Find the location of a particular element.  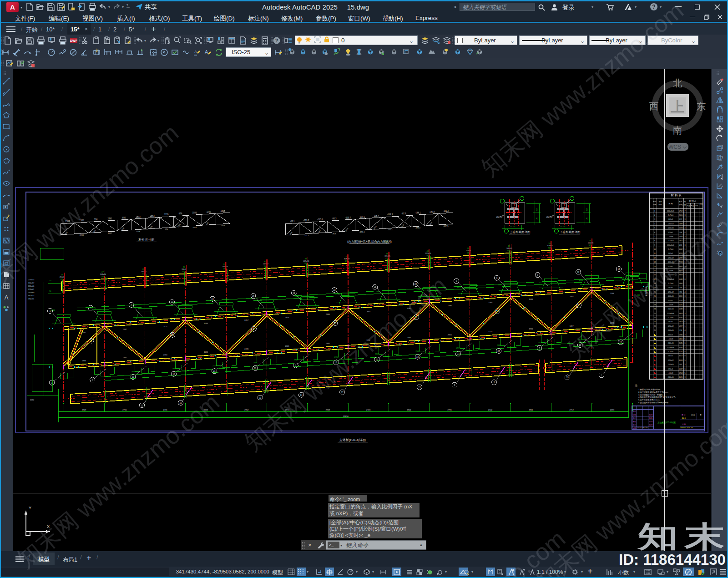

svg-text: 876 is located at coordinates (181, 214).